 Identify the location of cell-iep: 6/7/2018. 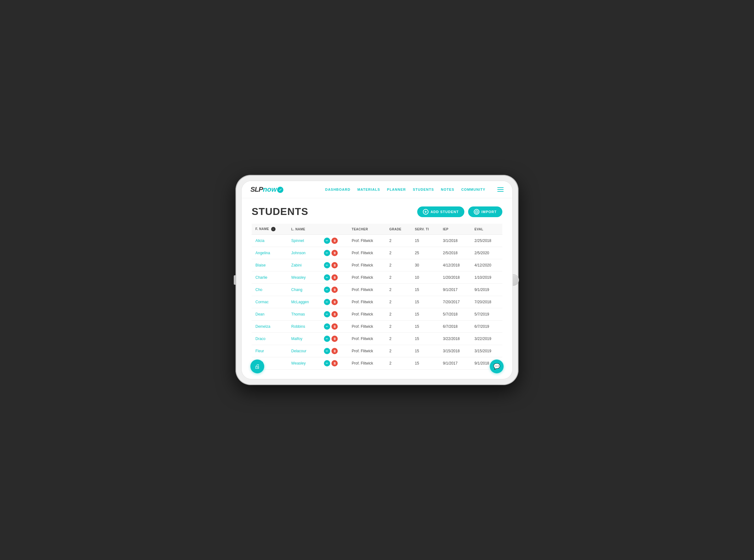
(455, 327).